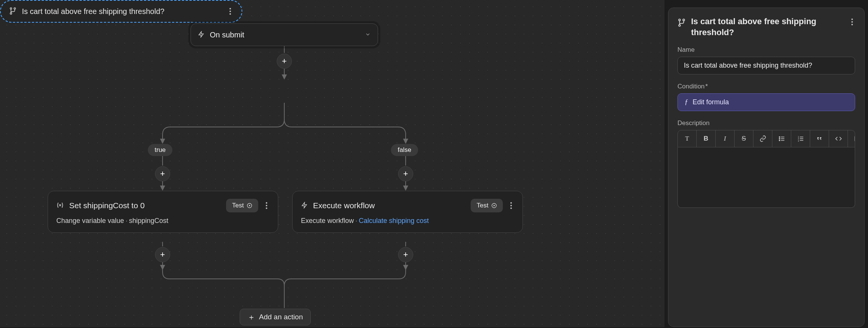  What do you see at coordinates (121, 11) in the screenshot?
I see `branch-node: Is cart total above free shipping thresh…` at bounding box center [121, 11].